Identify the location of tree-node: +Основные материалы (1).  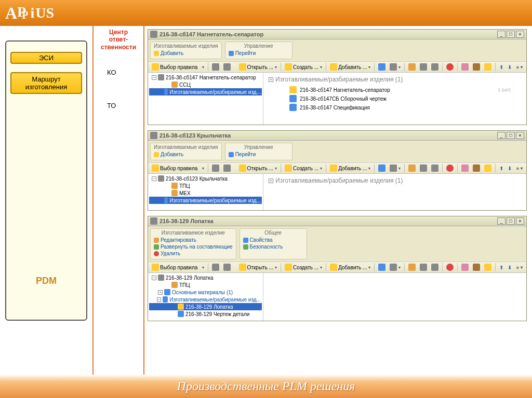
(206, 292).